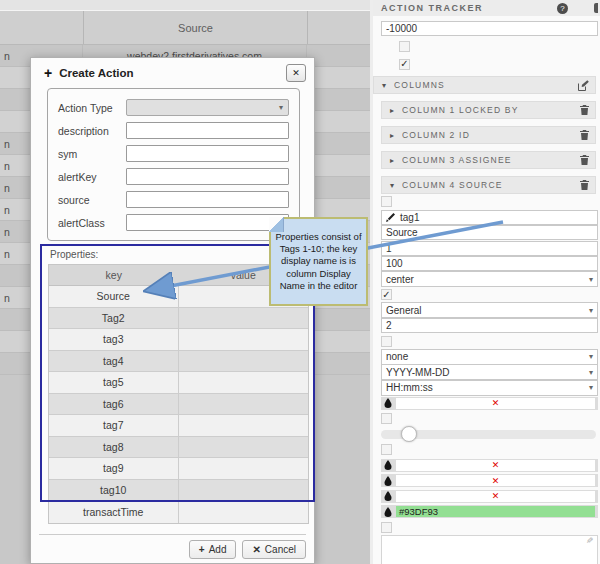 The height and width of the screenshot is (564, 600). What do you see at coordinates (490, 450) in the screenshot?
I see `field-show-arrows-on-change` at bounding box center [490, 450].